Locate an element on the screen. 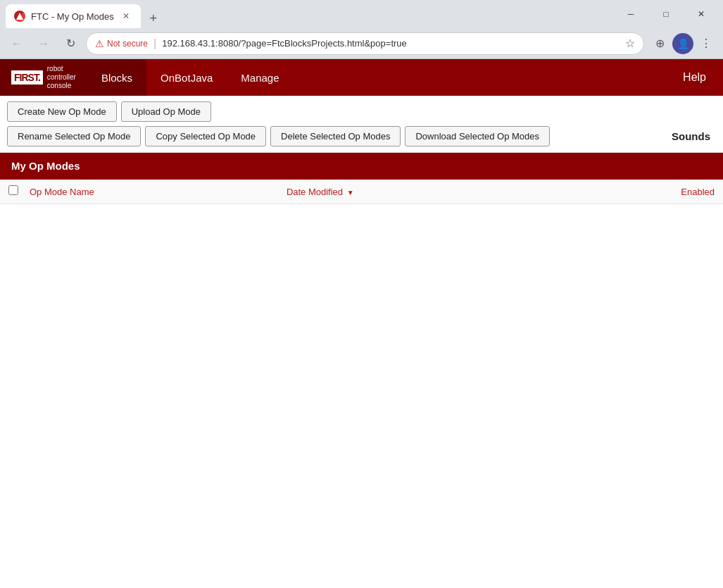 The width and height of the screenshot is (723, 588). forward-button: → is located at coordinates (44, 44).